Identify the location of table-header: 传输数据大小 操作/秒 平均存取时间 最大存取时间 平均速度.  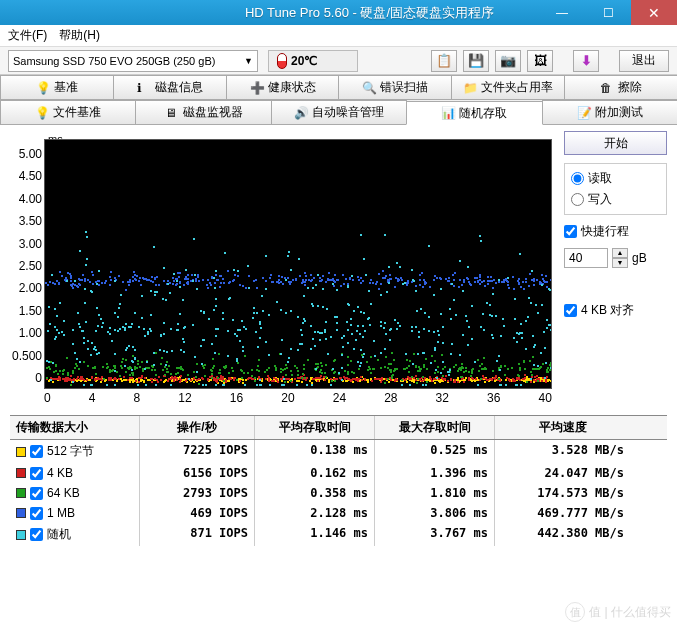
(338, 428).